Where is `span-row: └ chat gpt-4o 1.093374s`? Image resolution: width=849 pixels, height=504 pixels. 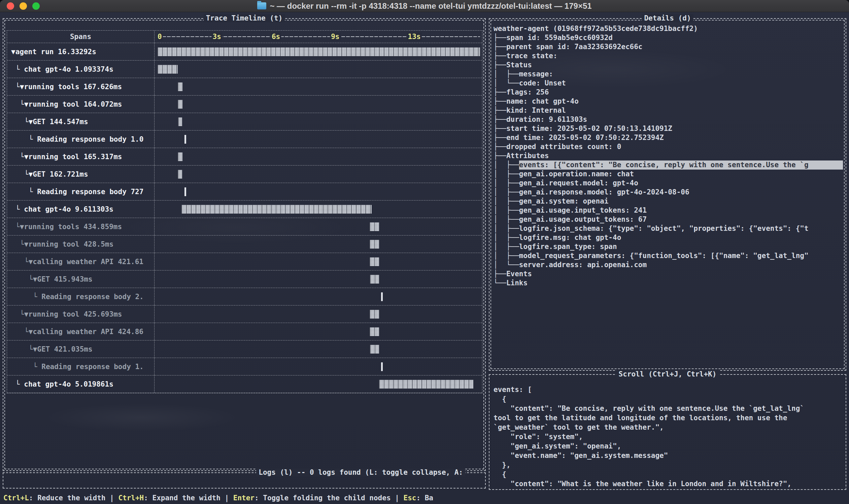
span-row: └ chat gpt-4o 1.093374s is located at coordinates (245, 69).